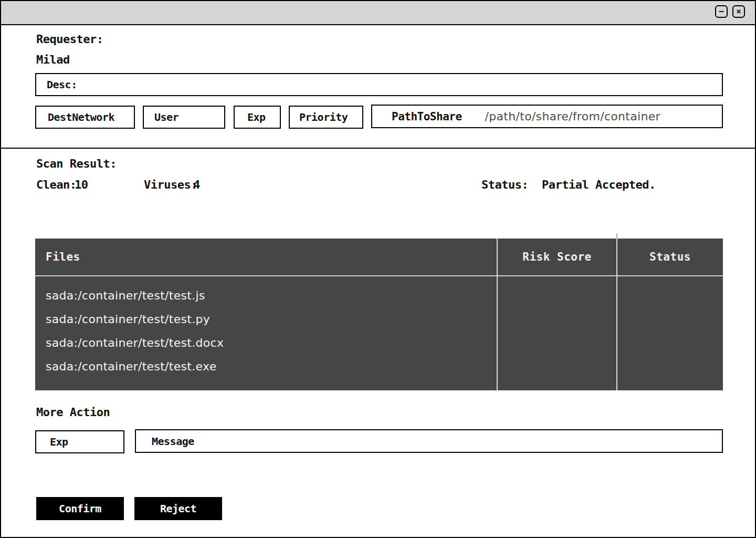 The image size is (756, 538). I want to click on table-header: Files Risk Score Status, so click(379, 257).